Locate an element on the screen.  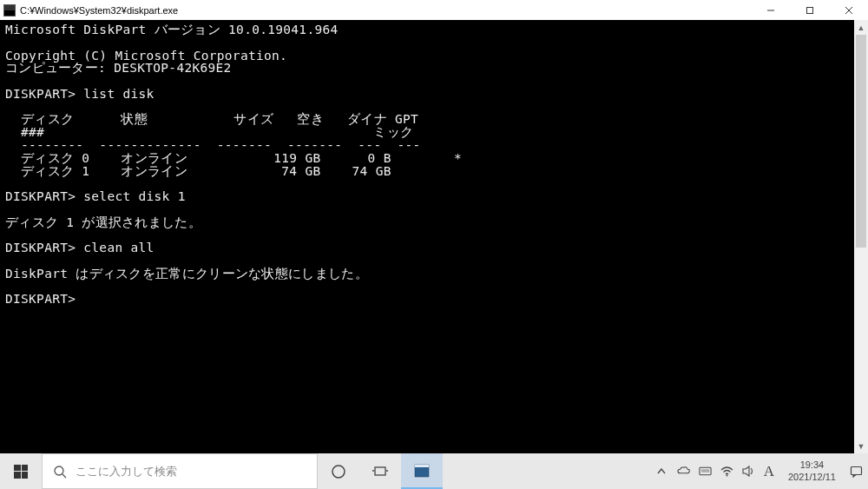
taskbar-spacer is located at coordinates (547, 471).